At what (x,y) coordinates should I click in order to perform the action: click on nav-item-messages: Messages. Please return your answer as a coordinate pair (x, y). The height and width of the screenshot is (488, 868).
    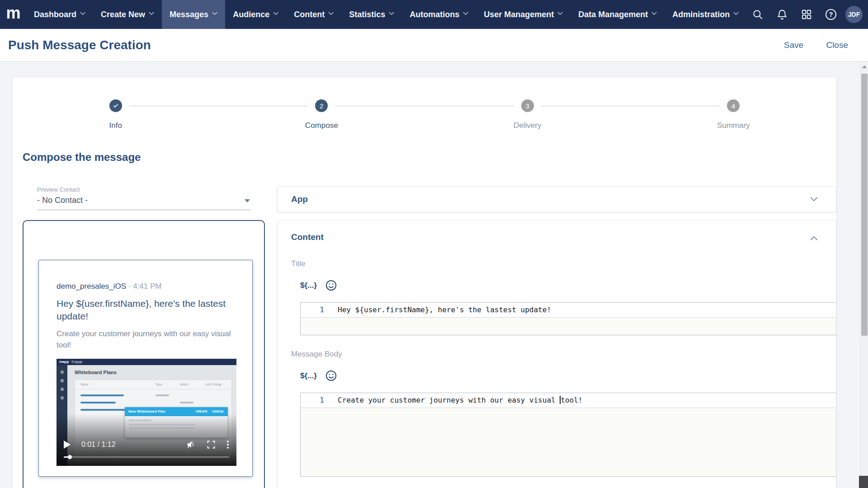
    Looking at the image, I should click on (193, 14).